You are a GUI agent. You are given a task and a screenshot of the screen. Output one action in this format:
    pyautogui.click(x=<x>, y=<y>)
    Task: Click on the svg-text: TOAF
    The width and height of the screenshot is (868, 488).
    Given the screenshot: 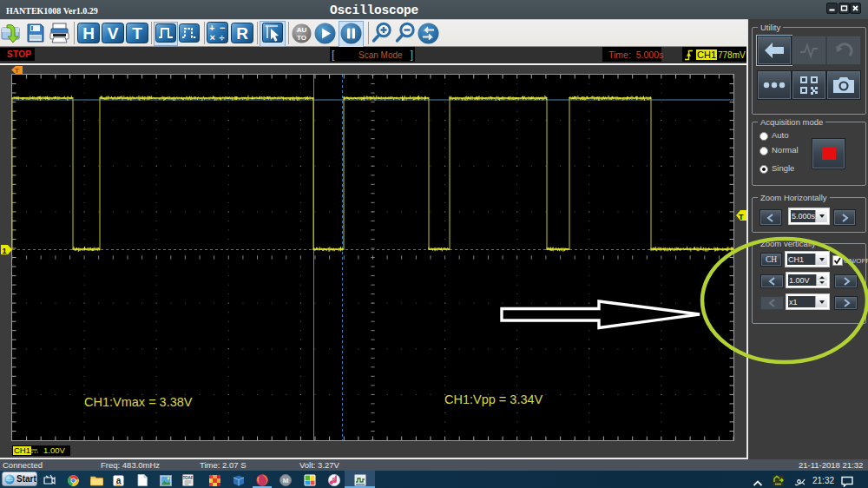 What is the action you would take?
    pyautogui.click(x=187, y=478)
    